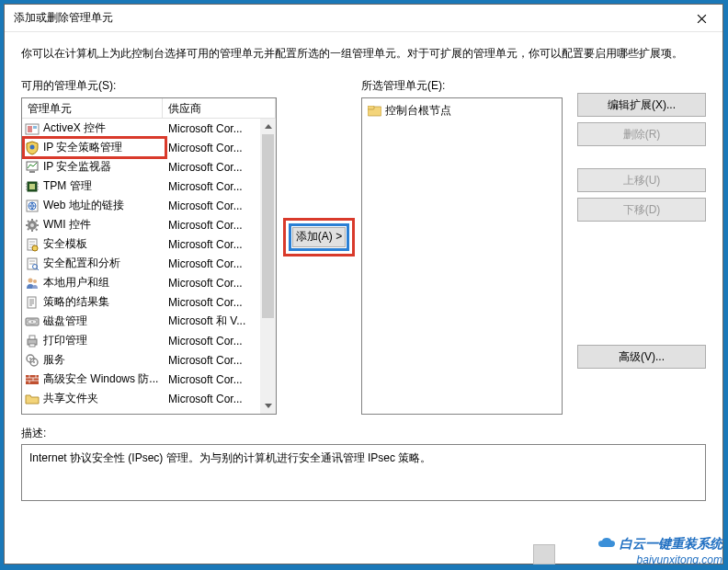 The image size is (728, 570). Describe the element at coordinates (63, 18) in the screenshot. I see `window-title: 添加或删除管理单元` at that location.